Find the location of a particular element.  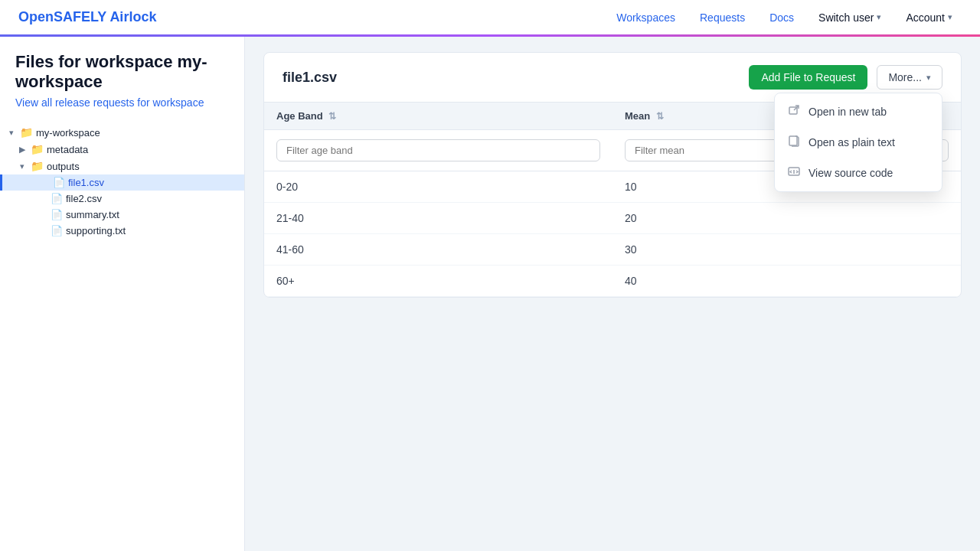

age-band-cell: 60+ is located at coordinates (438, 282).